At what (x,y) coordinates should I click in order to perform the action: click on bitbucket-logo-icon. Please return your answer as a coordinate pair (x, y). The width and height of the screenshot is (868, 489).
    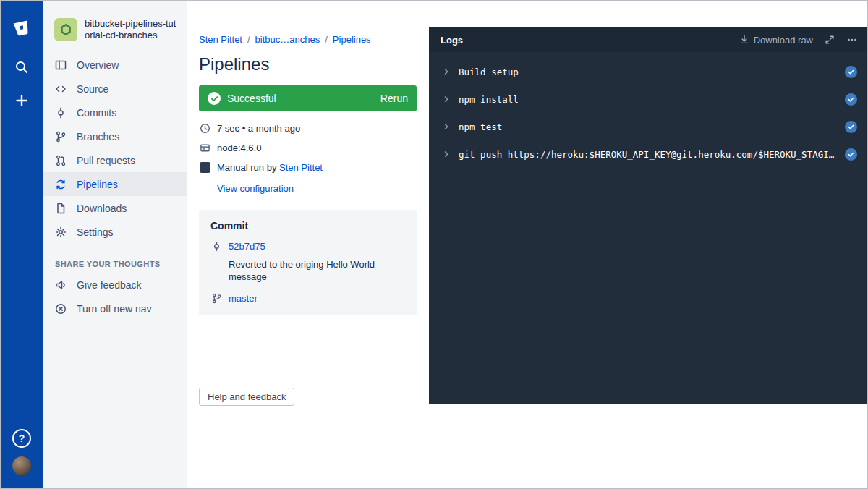
    Looking at the image, I should click on (22, 29).